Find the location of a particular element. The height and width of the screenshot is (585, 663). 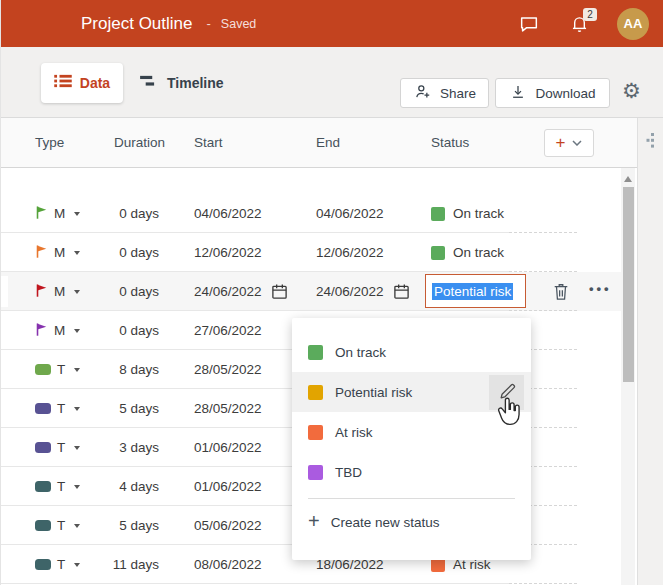

tab-timeline: Timeline is located at coordinates (182, 83).